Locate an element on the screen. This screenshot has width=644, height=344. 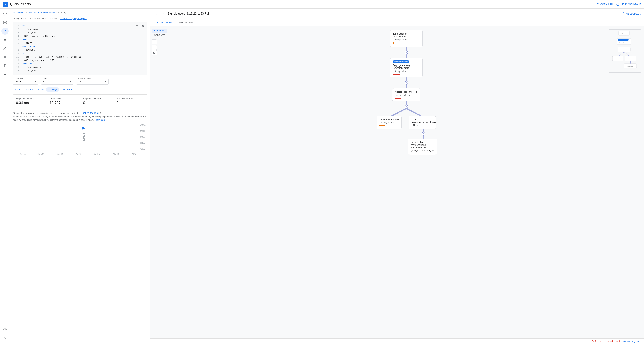
code-line-9: 9ON is located at coordinates (80, 54).